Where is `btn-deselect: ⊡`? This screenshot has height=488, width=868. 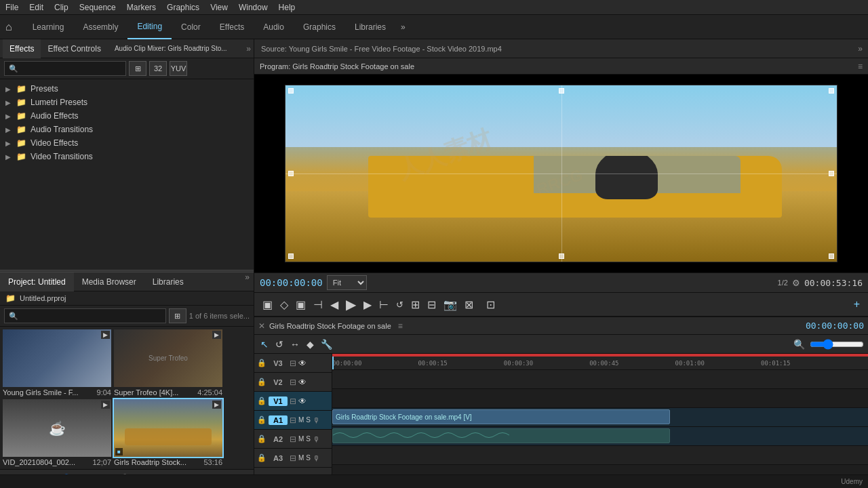
btn-deselect: ⊡ is located at coordinates (491, 305).